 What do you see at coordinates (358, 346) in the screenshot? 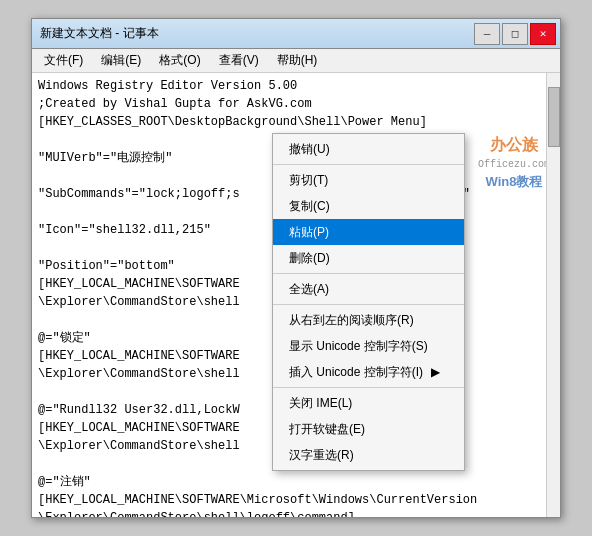
I see `ctx-show-unicode-label: 显示 Unicode 控制字符(S)` at bounding box center [358, 346].